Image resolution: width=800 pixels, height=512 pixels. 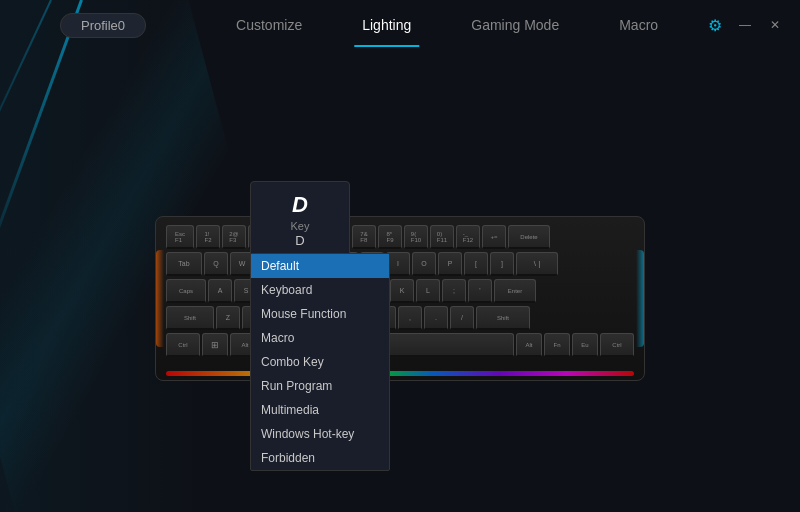 I want to click on settings-button: ⚙, so click(x=715, y=25).